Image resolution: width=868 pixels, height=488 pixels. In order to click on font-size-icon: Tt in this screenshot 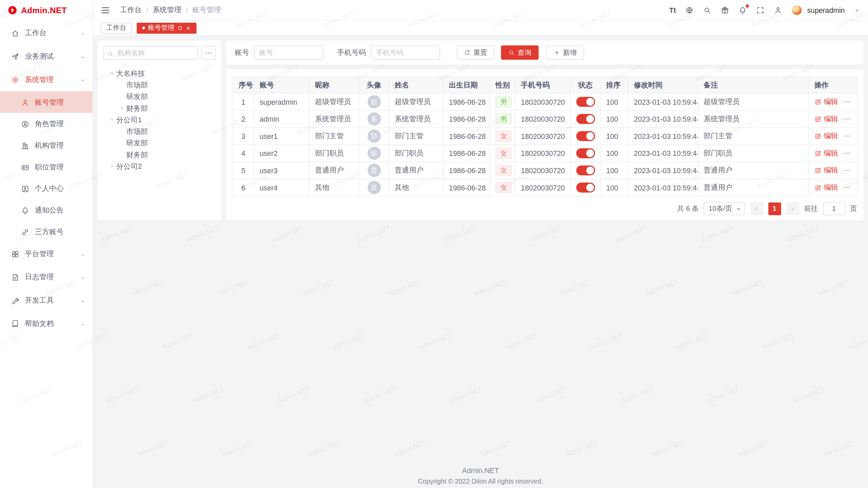, I will do `click(673, 10)`.